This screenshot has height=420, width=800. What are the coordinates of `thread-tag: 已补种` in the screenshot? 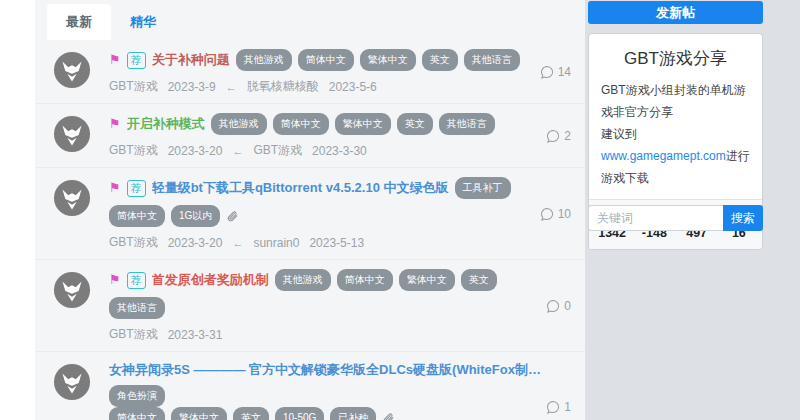 It's located at (353, 414).